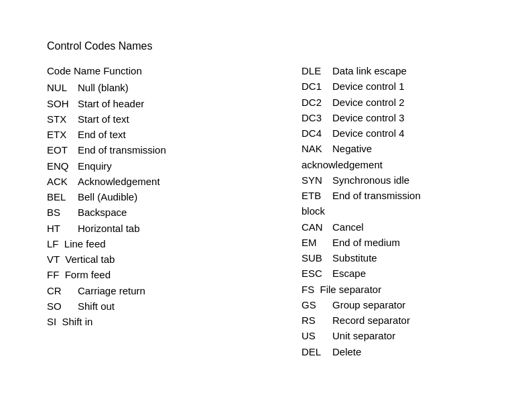 This screenshot has width=532, height=399. I want to click on code-ETB: ETB, so click(317, 196).